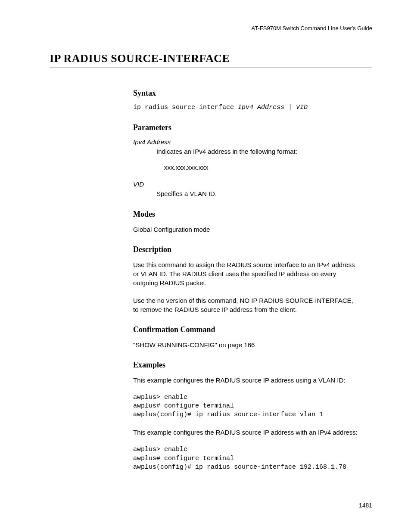 Image resolution: width=411 pixels, height=532 pixels. Describe the element at coordinates (262, 167) in the screenshot. I see `param-ipv4-format: xxx.xxx.xxx.xxx` at that location.